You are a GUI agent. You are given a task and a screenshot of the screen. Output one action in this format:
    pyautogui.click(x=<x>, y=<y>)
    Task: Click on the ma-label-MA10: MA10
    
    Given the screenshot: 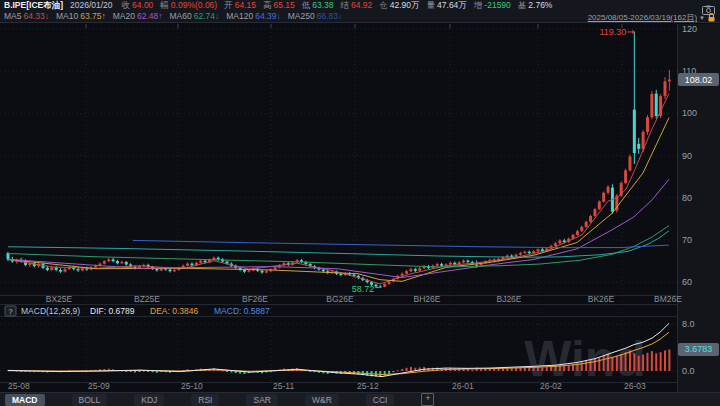 What is the action you would take?
    pyautogui.click(x=67, y=16)
    